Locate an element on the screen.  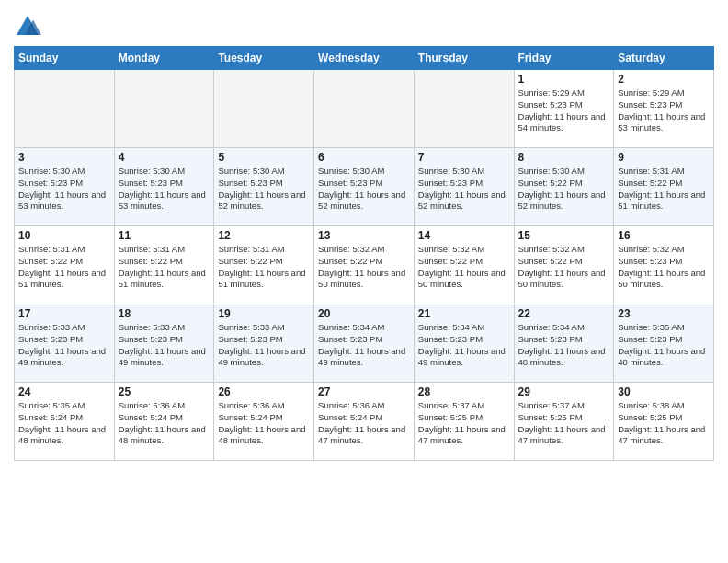
calendar-cell: 1Sunrise: 5:29 AM Sunset: 5:23 PM Daylig… is located at coordinates (564, 109).